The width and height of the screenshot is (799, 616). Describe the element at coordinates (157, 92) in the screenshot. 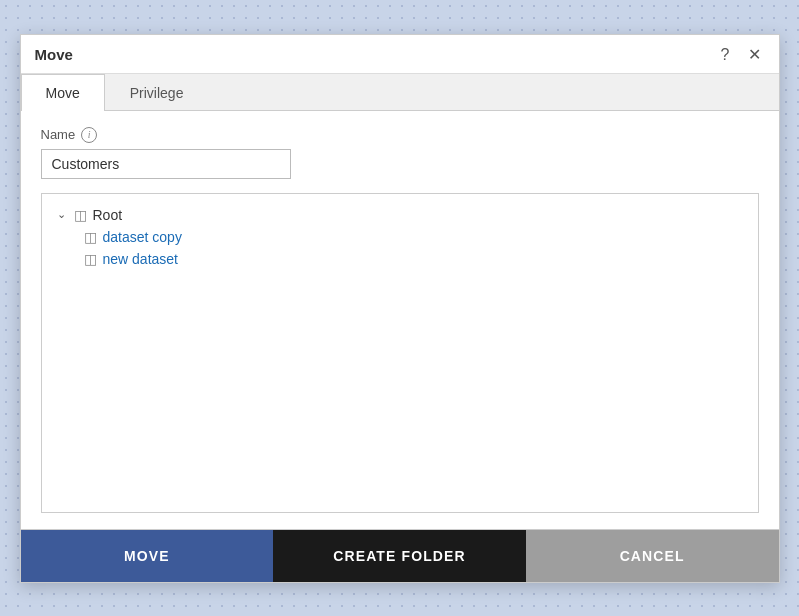

I see `tab-privilege: Privilege` at that location.